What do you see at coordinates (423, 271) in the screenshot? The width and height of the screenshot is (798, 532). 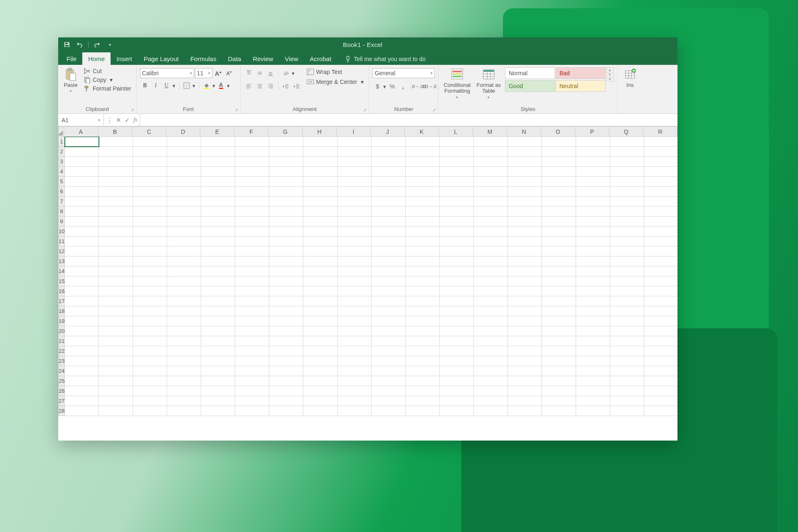 I see `cell-K14` at bounding box center [423, 271].